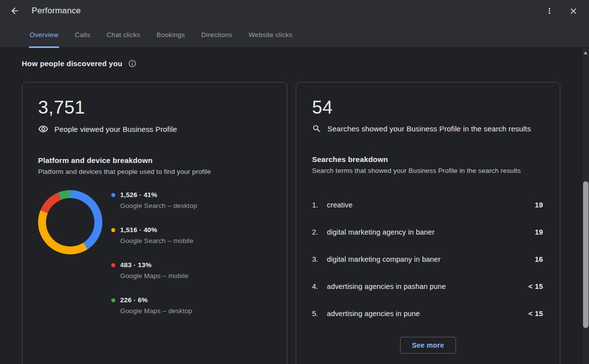 The image size is (589, 364). I want to click on close-icon, so click(574, 11).